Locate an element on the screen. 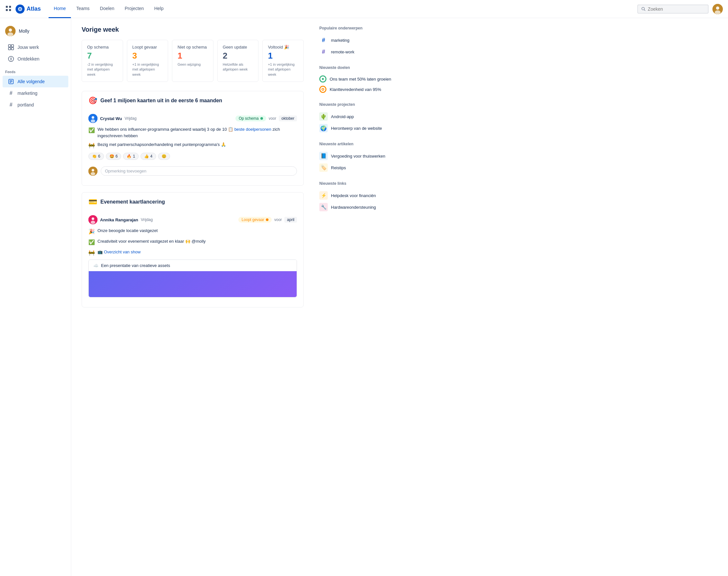  popular-remote-work: # remote-work is located at coordinates (356, 52).